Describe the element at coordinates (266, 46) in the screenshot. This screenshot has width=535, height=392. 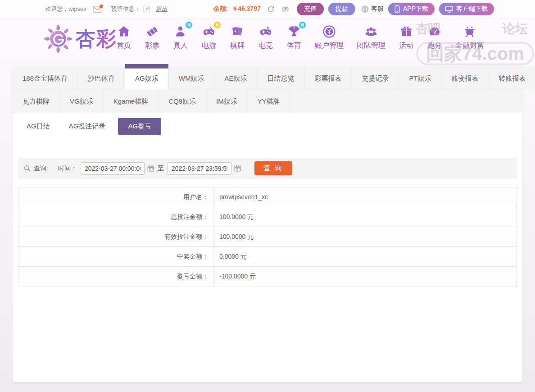
I see `nav-label: 电竞` at that location.